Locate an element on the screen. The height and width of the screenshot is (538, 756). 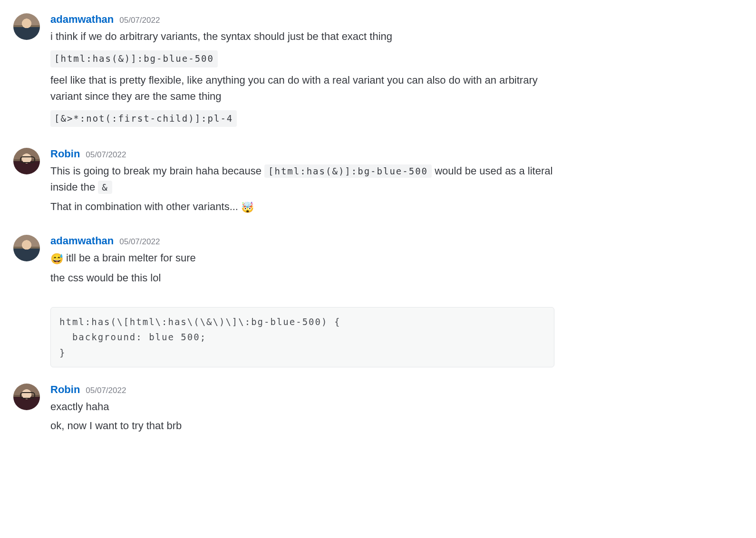
inline-code: [&>*:not(:first-child)]:pl-4 is located at coordinates (144, 119).